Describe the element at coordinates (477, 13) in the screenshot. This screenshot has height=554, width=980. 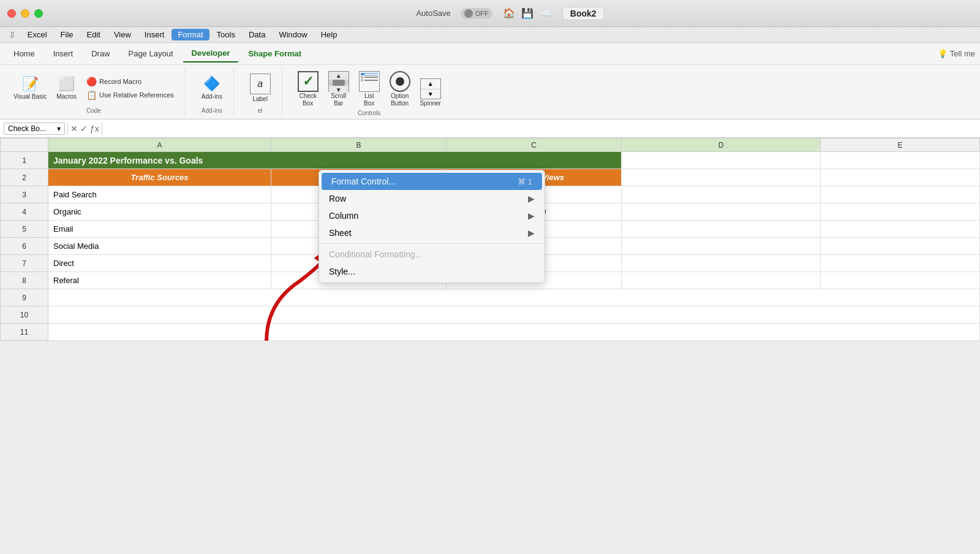
I see `autosave-toggle: OFF` at that location.